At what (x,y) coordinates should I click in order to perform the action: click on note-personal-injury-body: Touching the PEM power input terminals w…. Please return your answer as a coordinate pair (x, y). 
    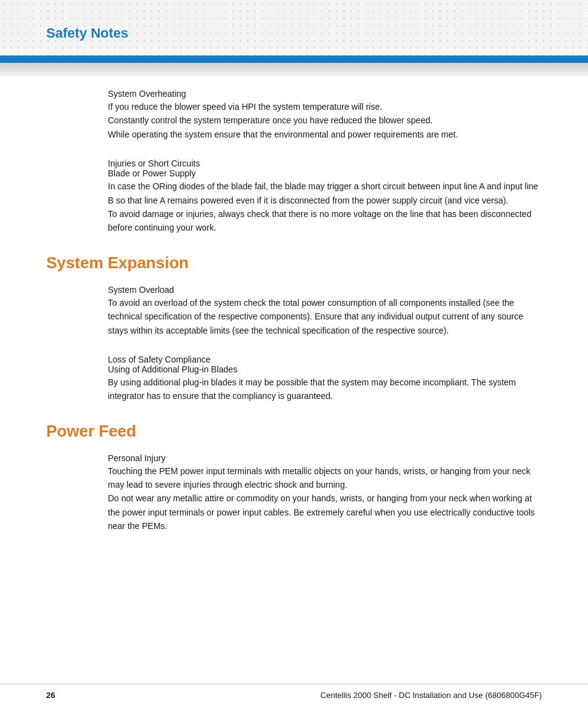
    Looking at the image, I should click on (325, 499).